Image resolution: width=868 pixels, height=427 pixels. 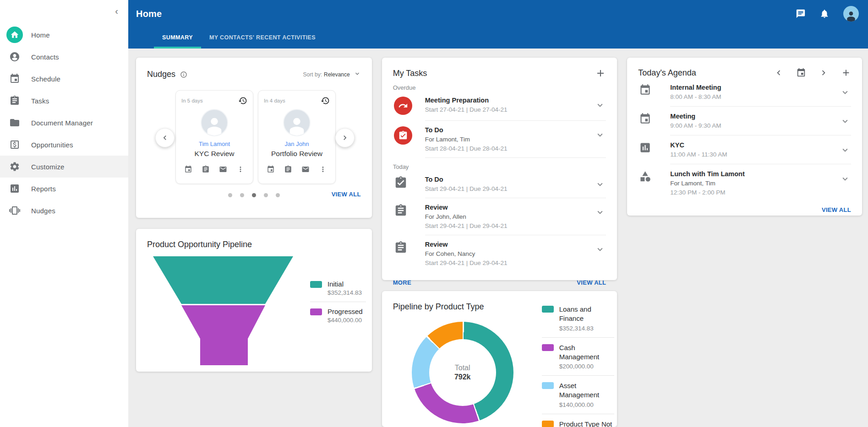 What do you see at coordinates (239, 38) in the screenshot?
I see `tab-bar: SUMMARY MY CONTACTS' RECENT ACTIVITIES` at bounding box center [239, 38].